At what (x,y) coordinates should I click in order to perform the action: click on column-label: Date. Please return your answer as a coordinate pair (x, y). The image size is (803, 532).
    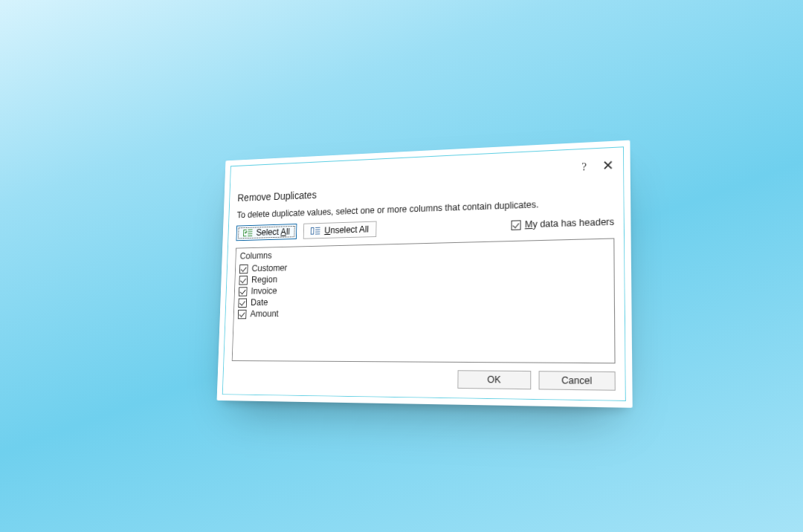
    Looking at the image, I should click on (259, 302).